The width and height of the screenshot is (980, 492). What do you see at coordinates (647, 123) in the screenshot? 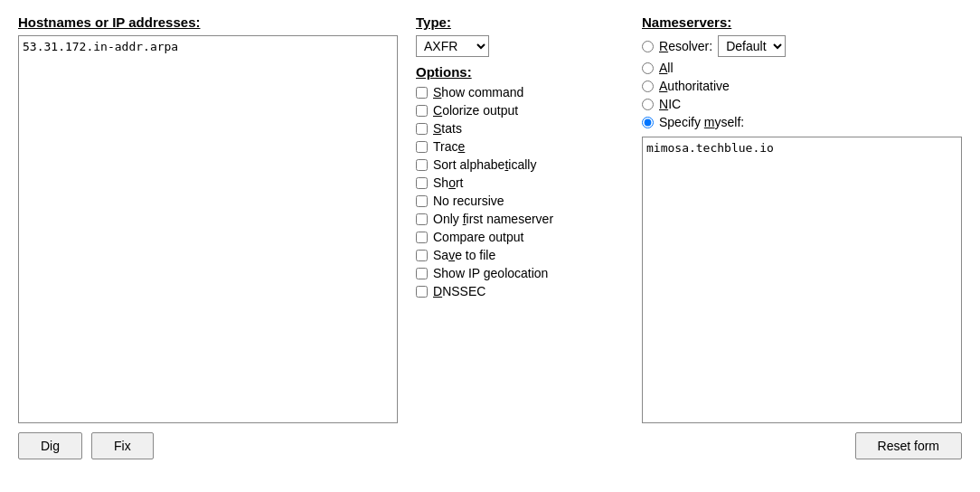
I see `ns-specify-radio` at bounding box center [647, 123].